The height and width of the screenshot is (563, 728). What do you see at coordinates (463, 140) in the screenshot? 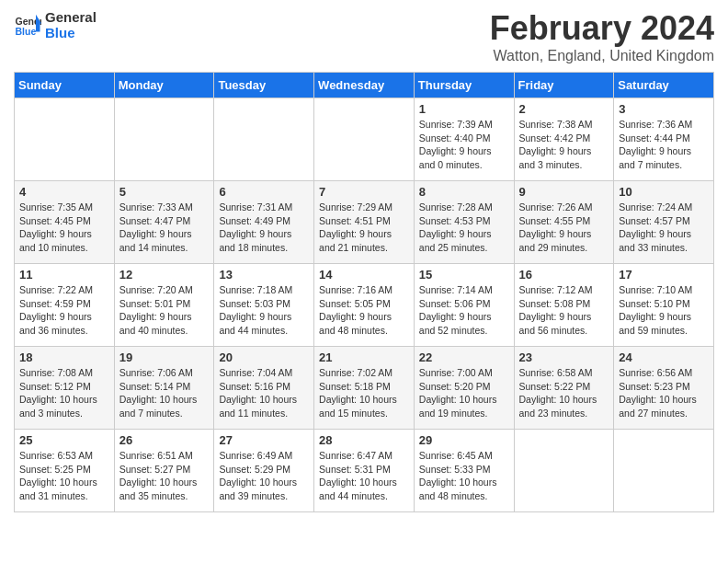
I see `calendar-cell: 1Sunrise: 7:39 AM Sunset: 4:40 PM Daylig…` at bounding box center [463, 140].